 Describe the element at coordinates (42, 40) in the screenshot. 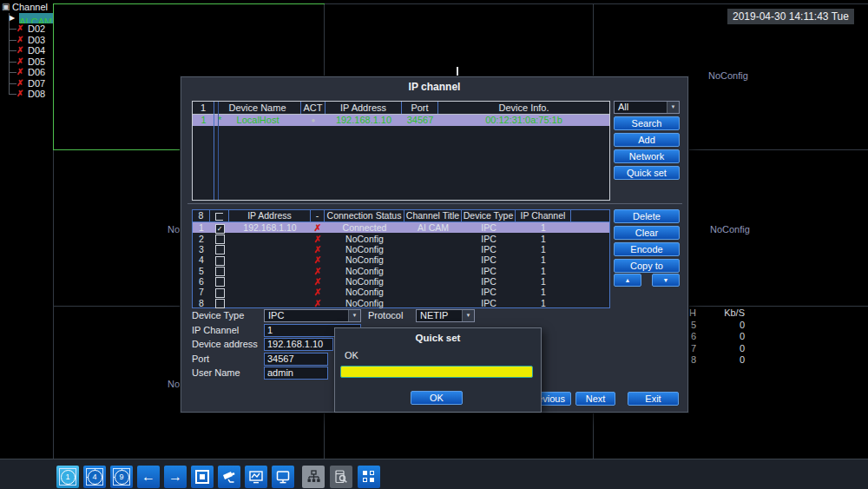

I see `sidebar-item: ✗ D03` at that location.